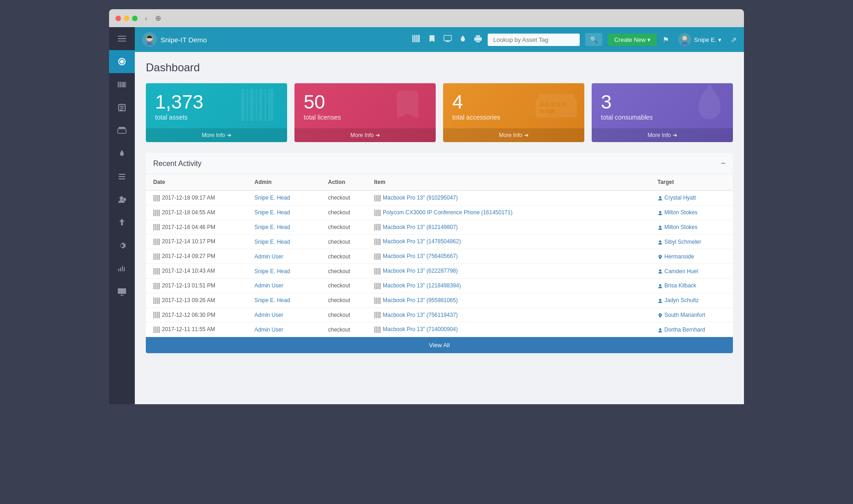 This screenshot has height=504, width=853. What do you see at coordinates (122, 177) in the screenshot?
I see `sidebar-item-components` at bounding box center [122, 177].